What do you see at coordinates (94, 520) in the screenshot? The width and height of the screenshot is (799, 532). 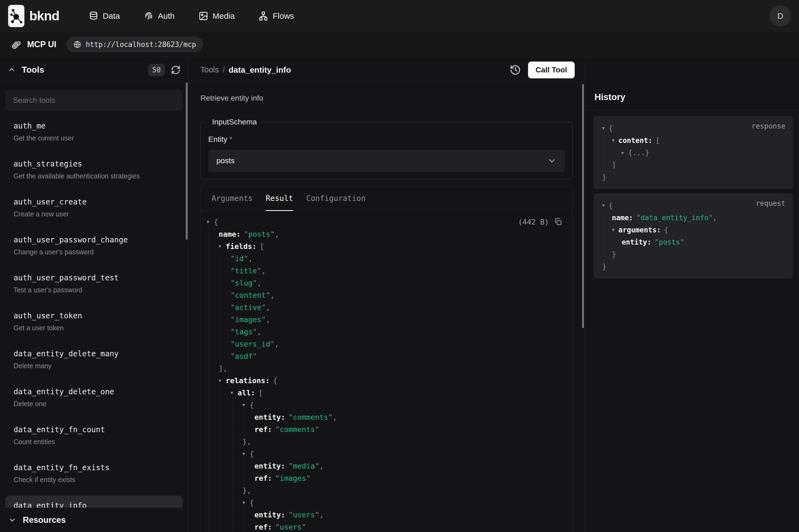 I see `resources-section-header: Resources` at bounding box center [94, 520].